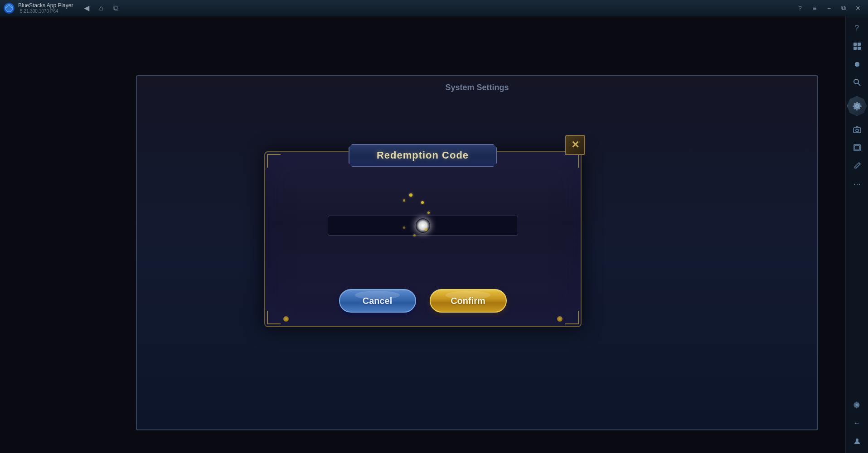 This screenshot has width=868, height=453. I want to click on dialog-body, so click(423, 223).